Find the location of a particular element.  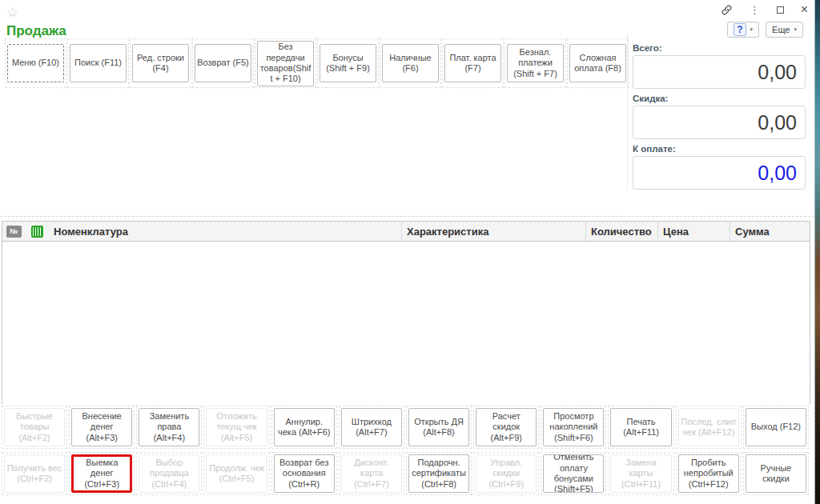

bonuses-button: Бонусы (Shift + F9) is located at coordinates (348, 63).